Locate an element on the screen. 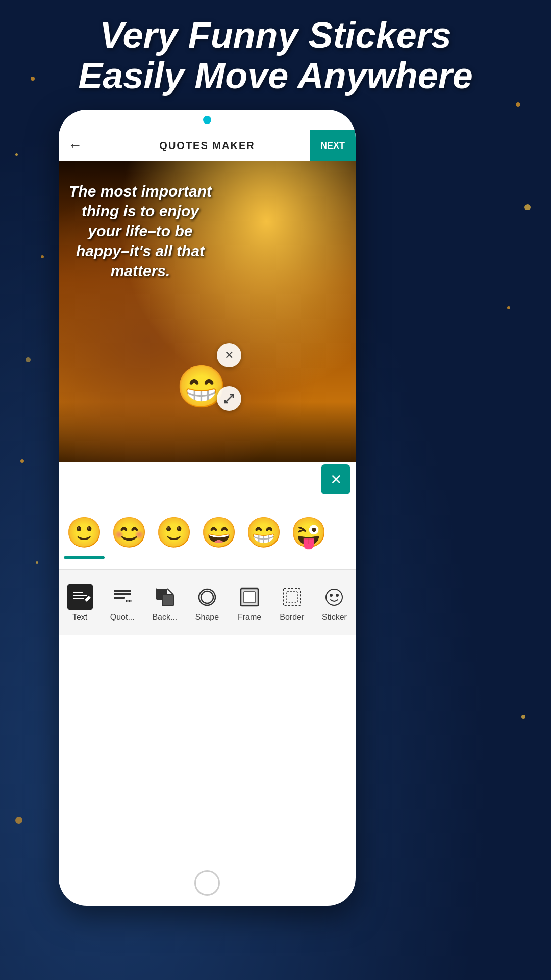 The image size is (551, 980). back-button: ← is located at coordinates (75, 145).